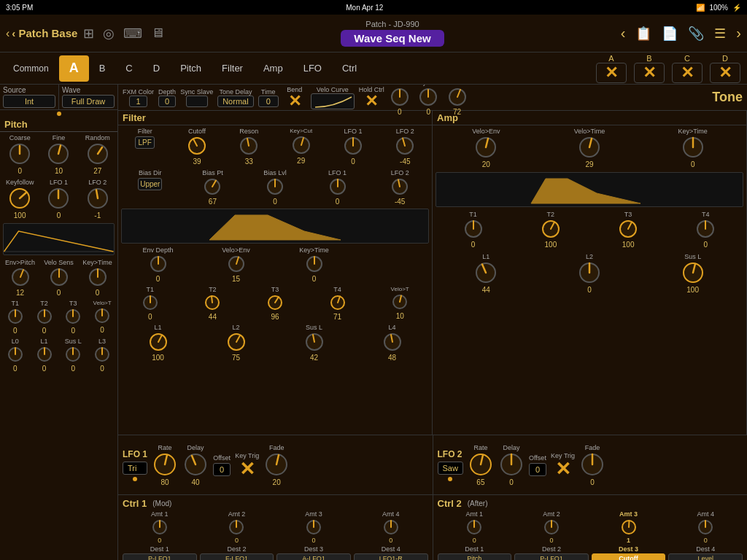 This screenshot has height=560, width=747. What do you see at coordinates (696, 34) in the screenshot?
I see `nav-right-paste: 📎` at bounding box center [696, 34].